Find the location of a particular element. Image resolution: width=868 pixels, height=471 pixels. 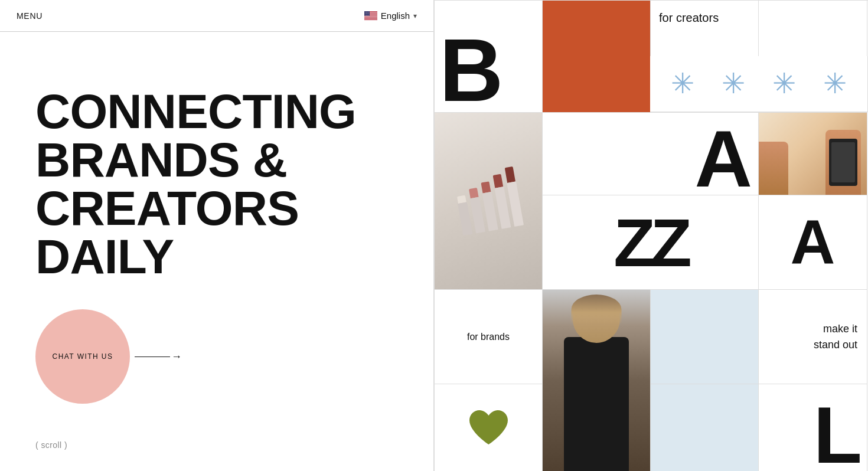

asterisk-2: ✳ is located at coordinates (733, 84).